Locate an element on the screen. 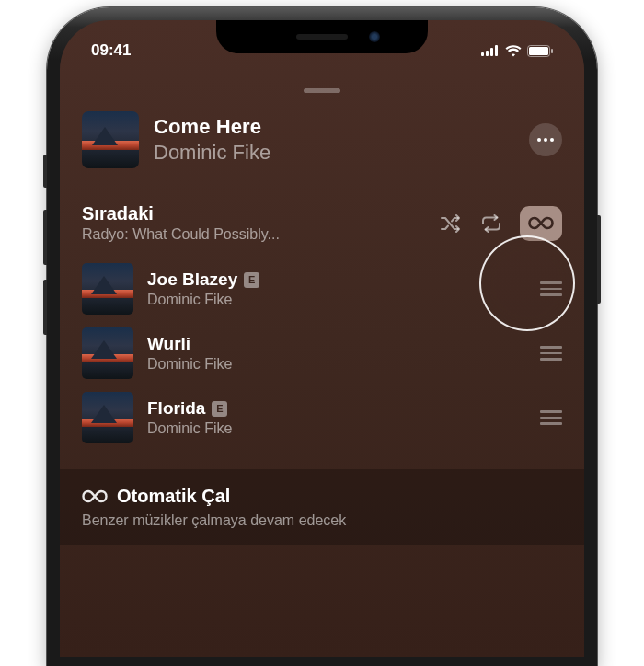  status-time: 09:41 is located at coordinates (110, 51).